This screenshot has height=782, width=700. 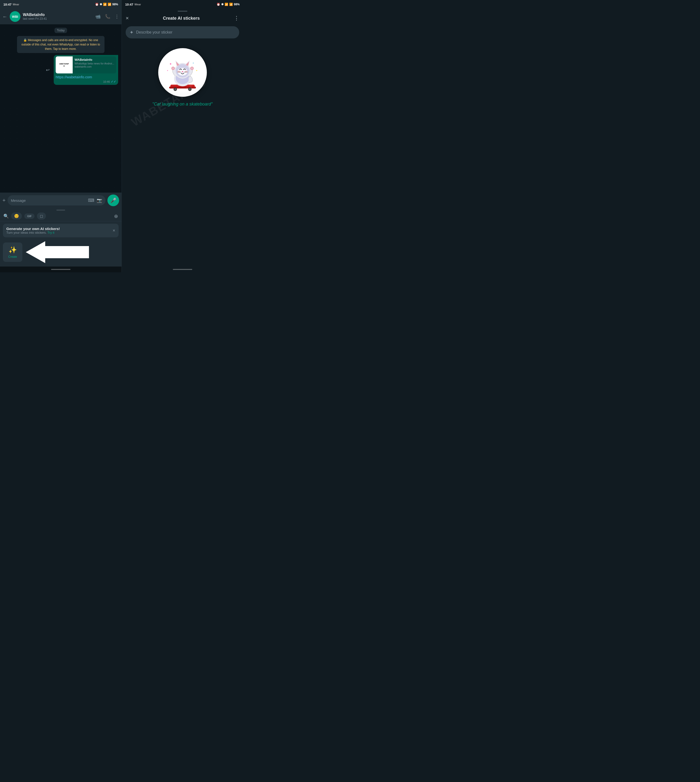 What do you see at coordinates (61, 210) in the screenshot?
I see `sheet-handle` at bounding box center [61, 210].